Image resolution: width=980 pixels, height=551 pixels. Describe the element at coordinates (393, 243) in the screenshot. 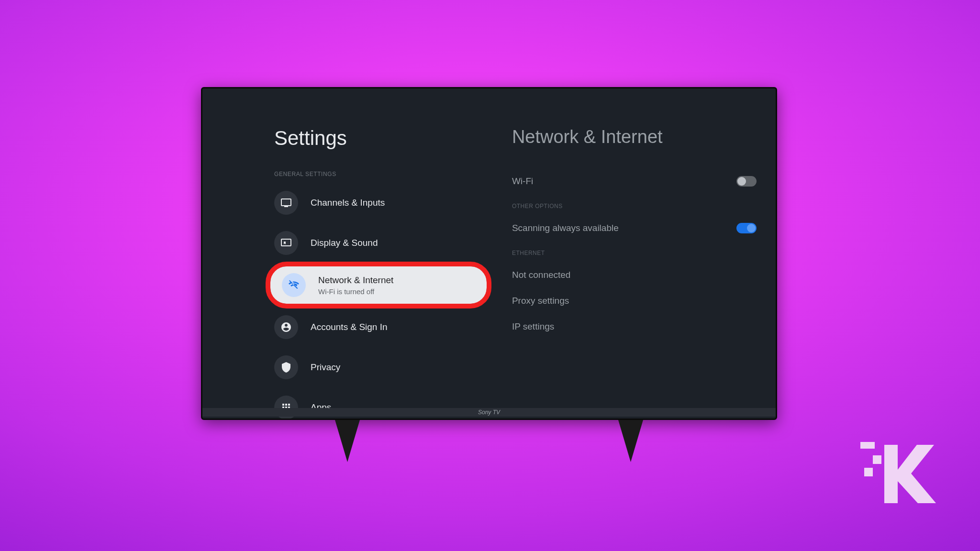

I see `settings-item-display: Display & Sound` at that location.